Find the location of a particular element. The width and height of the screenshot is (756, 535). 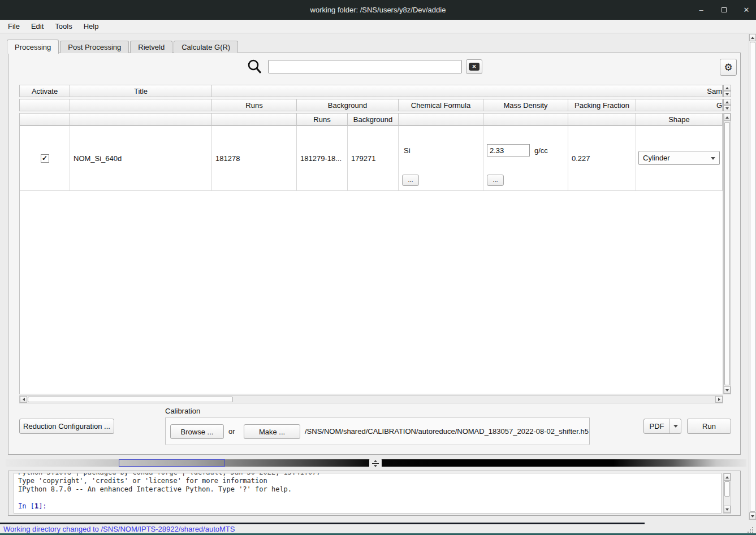

reduction-configuration-button: Reduction Configuration ... is located at coordinates (67, 426).